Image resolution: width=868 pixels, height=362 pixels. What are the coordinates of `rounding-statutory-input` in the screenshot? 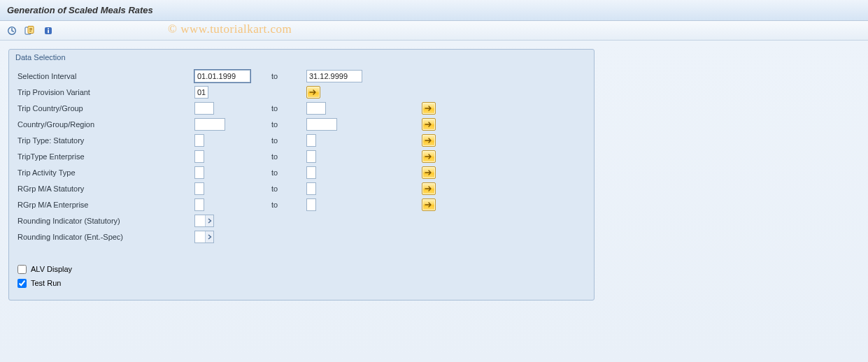 It's located at (200, 221).